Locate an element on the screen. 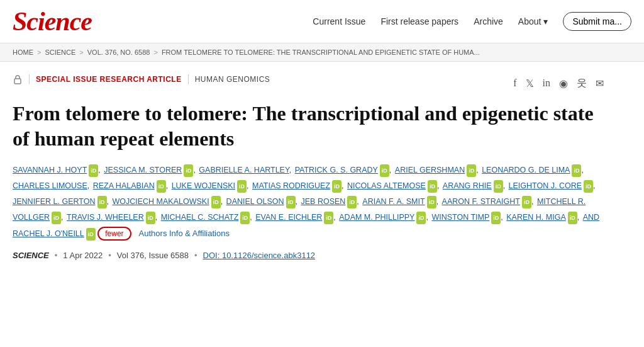 This screenshot has height=347, width=644. fewer-button: fewer is located at coordinates (114, 234).